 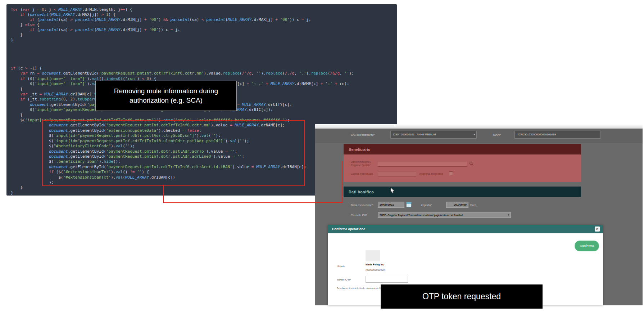 I want to click on transfer-fields: Data esecuzione* 20/05/2021 Importo* 20.…, so click(x=462, y=211).